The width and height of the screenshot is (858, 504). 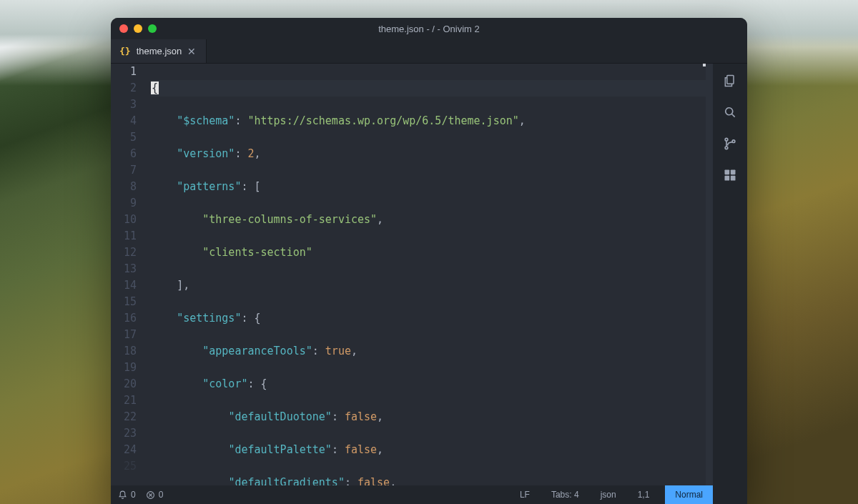 I want to click on errors-indicator: 0, so click(x=154, y=495).